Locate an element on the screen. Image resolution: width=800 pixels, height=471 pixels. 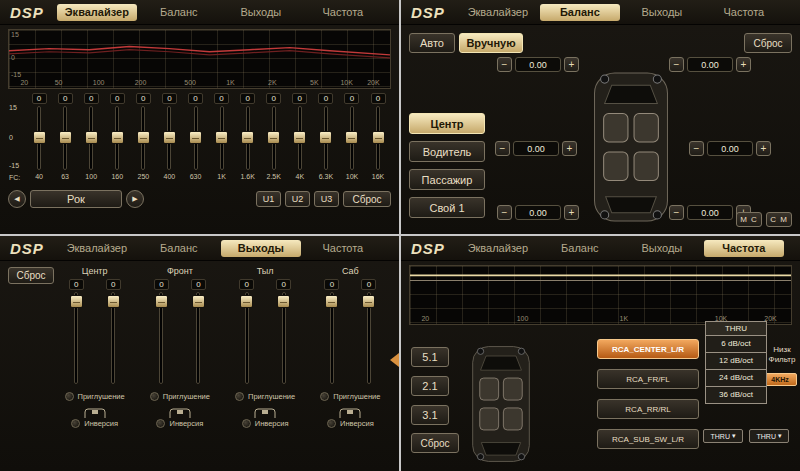
position-driver-button: Водитель is located at coordinates (447, 152).